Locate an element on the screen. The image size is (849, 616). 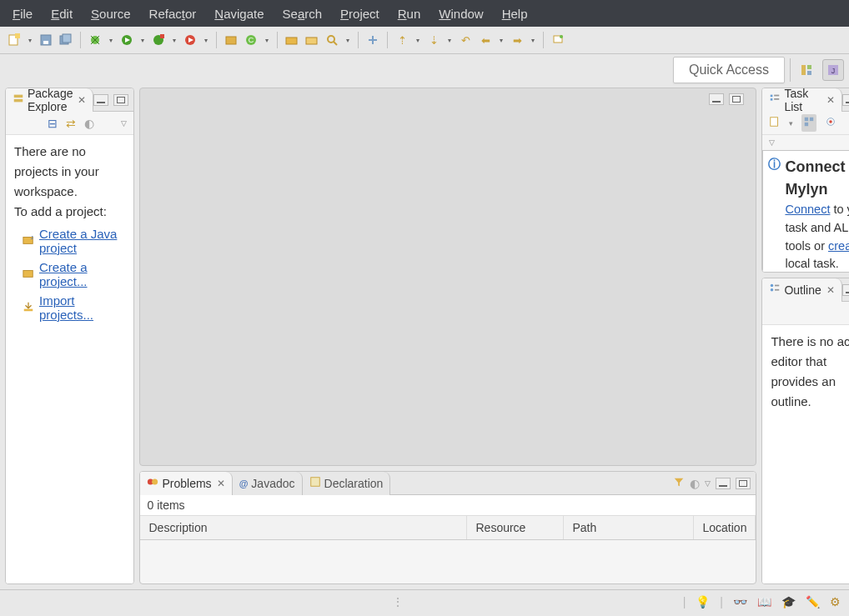
menu-search: Search is located at coordinates (303, 13).